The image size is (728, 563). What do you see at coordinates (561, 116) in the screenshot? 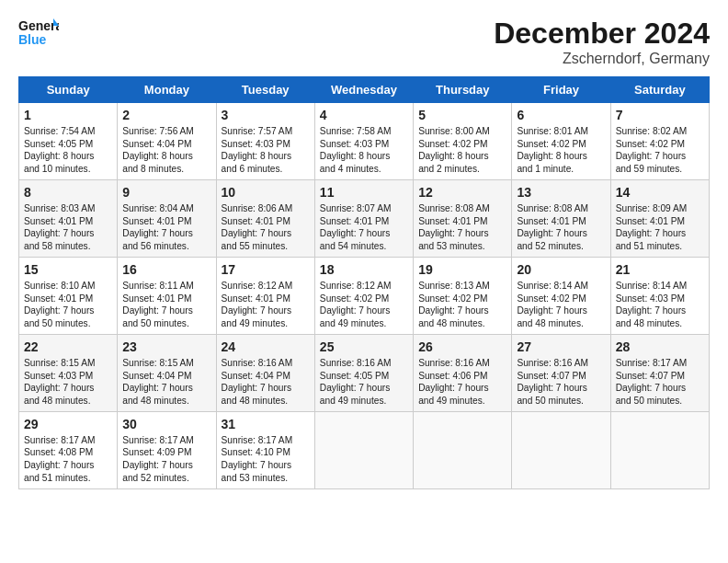
I see `day-number: 6` at bounding box center [561, 116].